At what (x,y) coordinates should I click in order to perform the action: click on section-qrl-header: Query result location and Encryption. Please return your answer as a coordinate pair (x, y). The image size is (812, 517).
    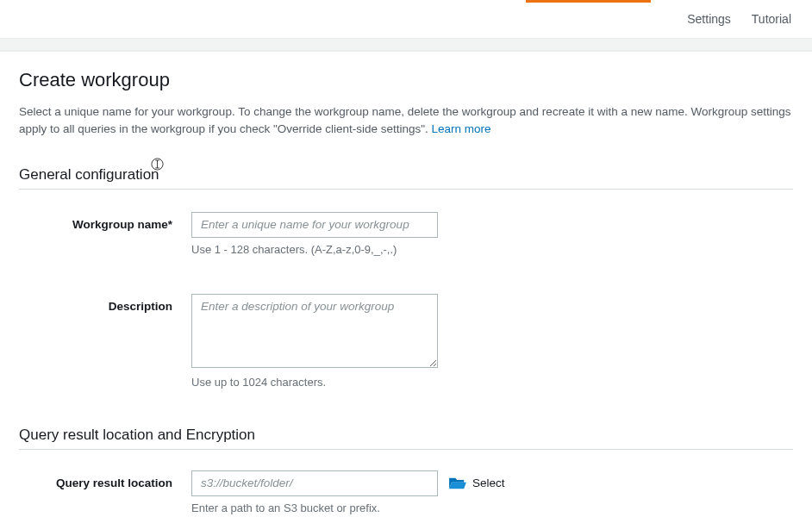
    Looking at the image, I should click on (406, 438).